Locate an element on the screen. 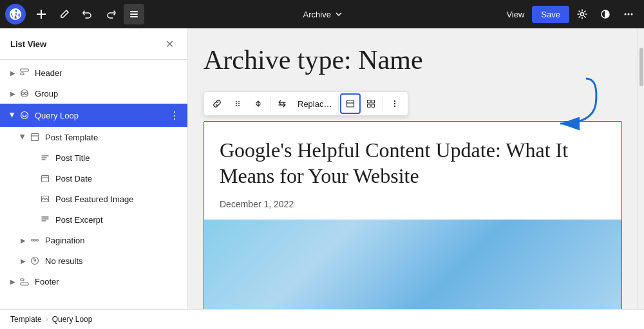 This screenshot has width=644, height=329. chevron-pagination: ▶ is located at coordinates (23, 240).